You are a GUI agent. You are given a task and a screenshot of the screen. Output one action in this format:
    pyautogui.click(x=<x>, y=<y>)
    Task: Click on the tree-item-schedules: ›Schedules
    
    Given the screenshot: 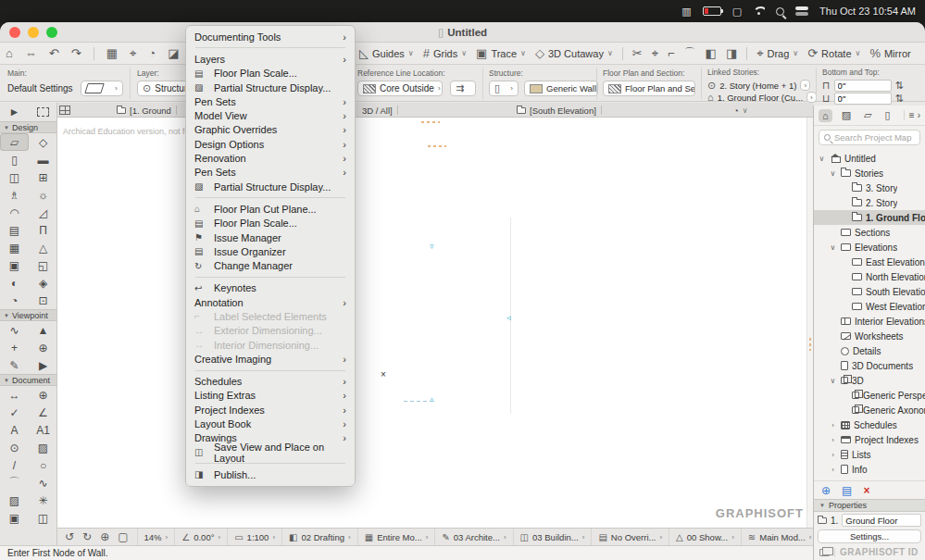 What is the action you would take?
    pyautogui.click(x=869, y=425)
    